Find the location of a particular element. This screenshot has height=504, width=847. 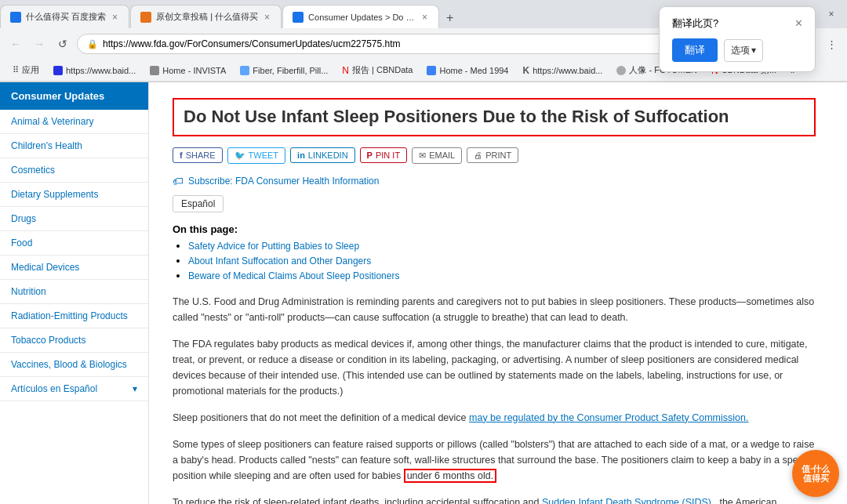

email-icon: ✉ is located at coordinates (422, 155).